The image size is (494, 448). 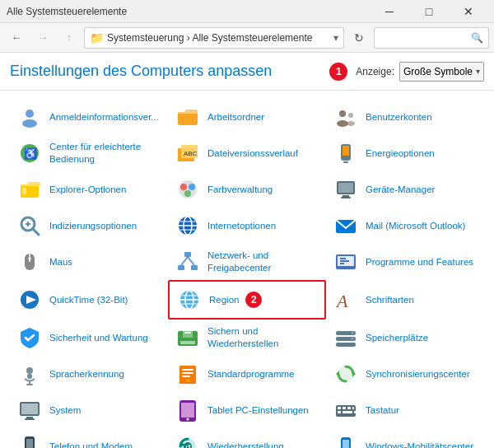 I want to click on view-label: Anzeige:, so click(x=375, y=72).